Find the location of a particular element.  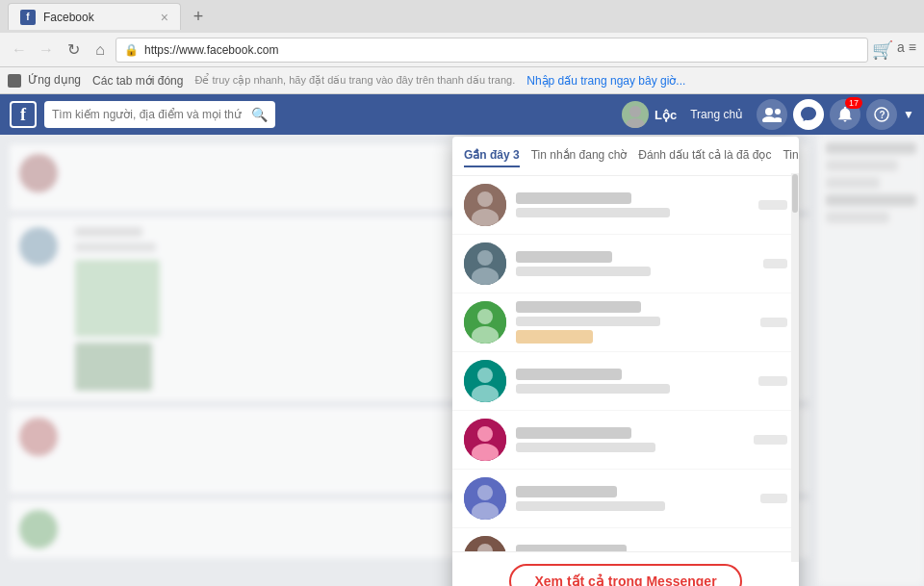

active-tab: f Facebook × is located at coordinates (94, 16).